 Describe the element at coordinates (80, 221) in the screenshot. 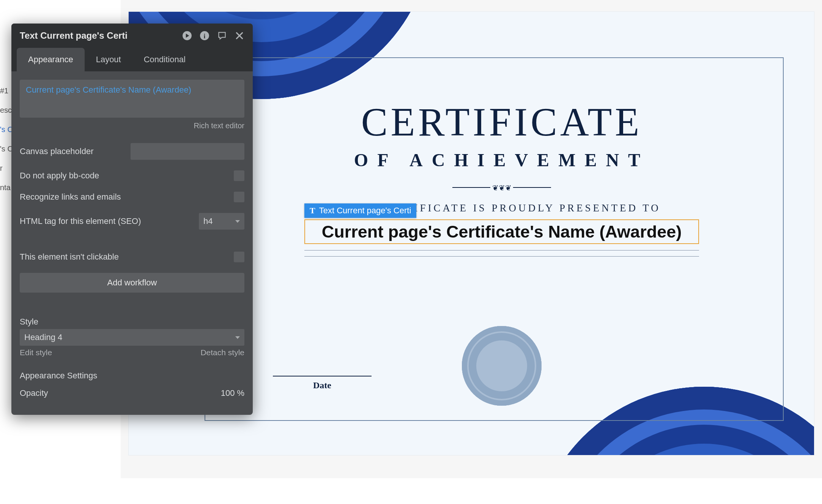

I see `html-tag-label: HTML tag for this element (SEO)` at that location.